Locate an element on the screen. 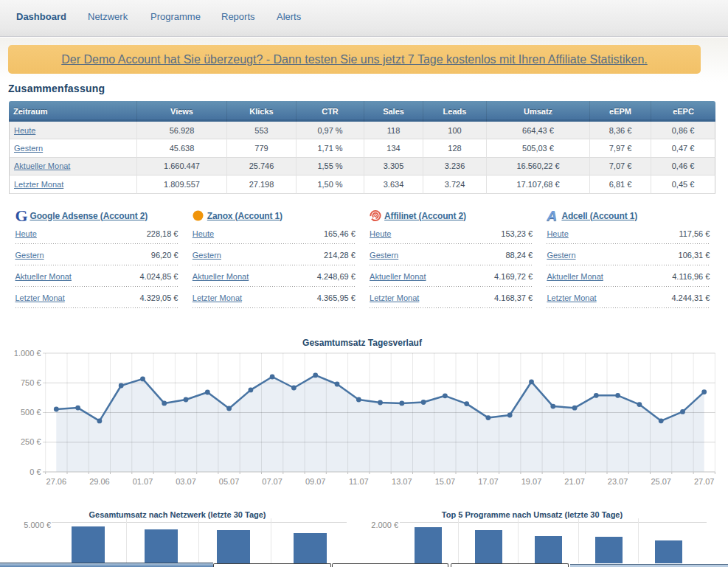  svg-text: 750 € is located at coordinates (31, 383).